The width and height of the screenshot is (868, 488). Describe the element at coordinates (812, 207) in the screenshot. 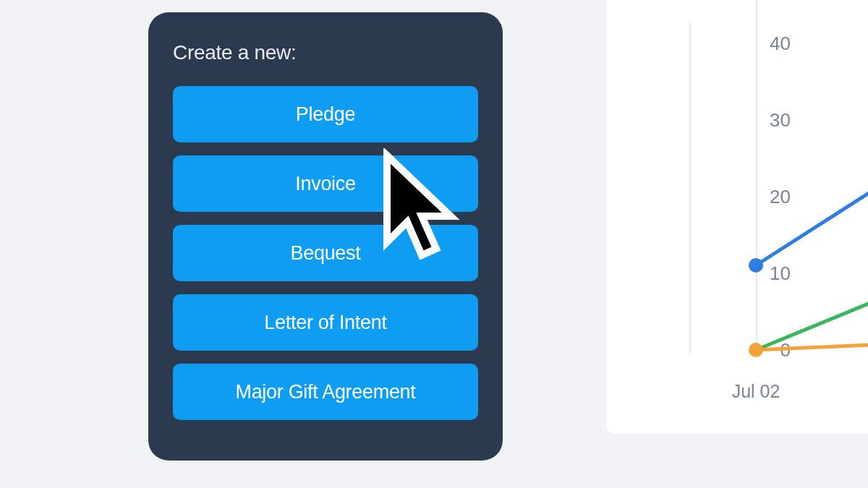

I see `line-blue` at that location.